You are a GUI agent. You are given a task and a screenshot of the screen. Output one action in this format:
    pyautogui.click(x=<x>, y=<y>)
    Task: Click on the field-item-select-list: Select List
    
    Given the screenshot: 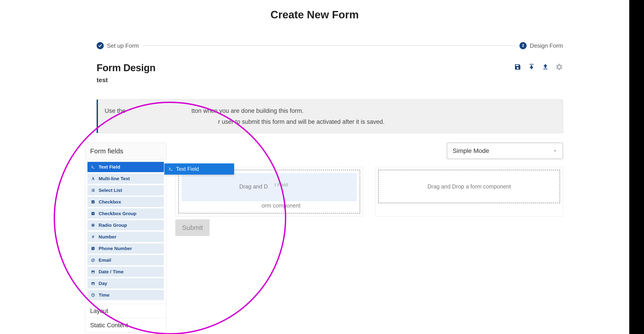 What is the action you would take?
    pyautogui.click(x=126, y=190)
    